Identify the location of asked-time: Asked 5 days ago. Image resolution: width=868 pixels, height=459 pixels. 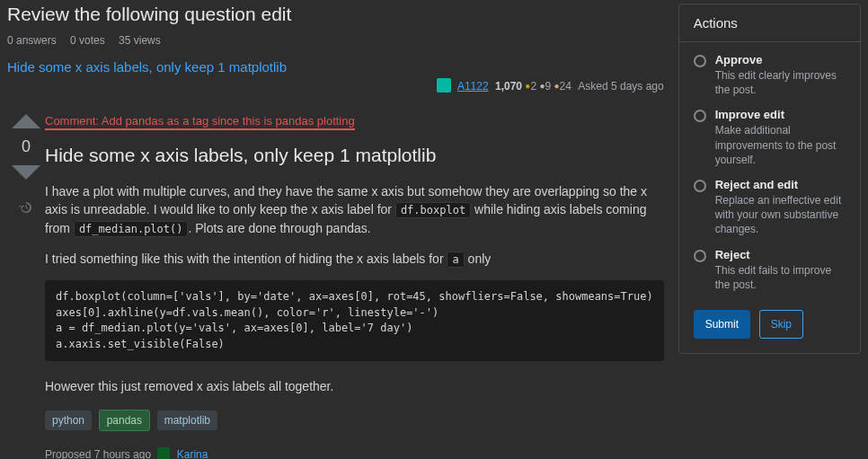
(620, 86).